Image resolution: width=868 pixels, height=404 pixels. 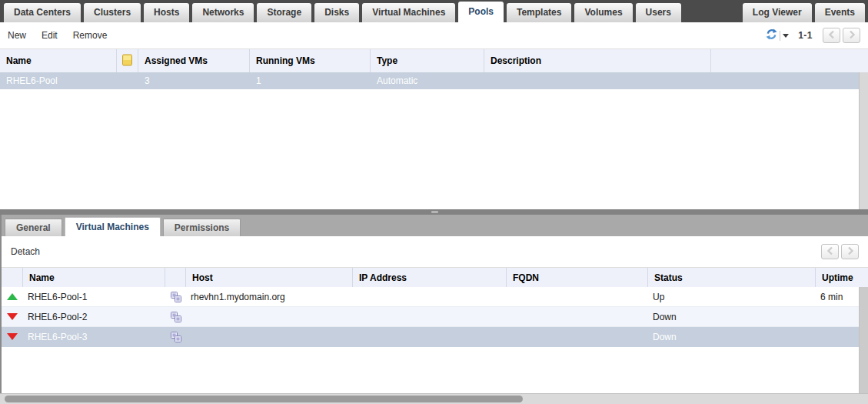 What do you see at coordinates (12, 297) in the screenshot?
I see `status-up-icon` at bounding box center [12, 297].